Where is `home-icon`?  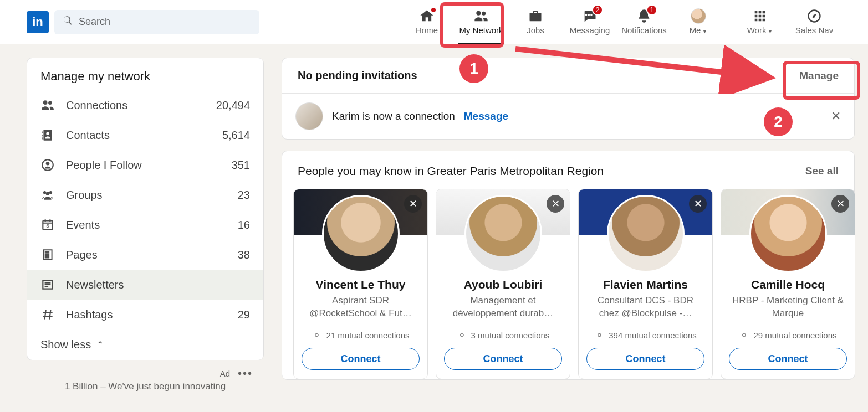
home-icon is located at coordinates (427, 16).